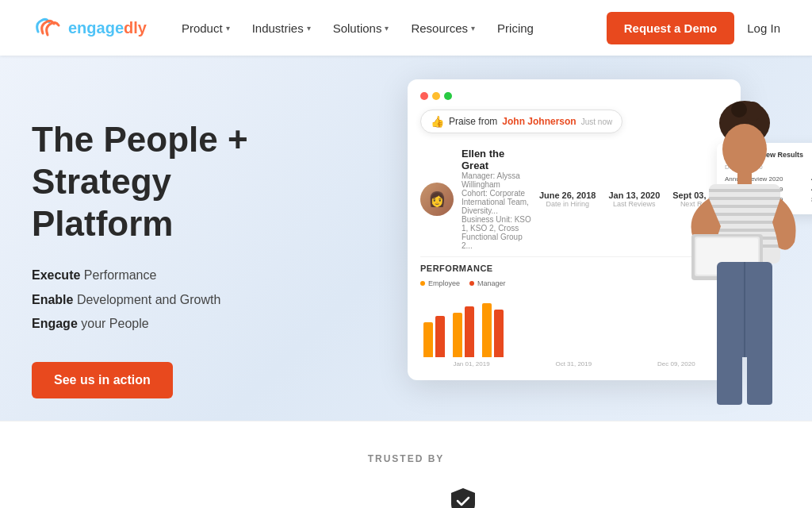 The width and height of the screenshot is (812, 508). What do you see at coordinates (206, 275) in the screenshot?
I see `bullet-execute: Execute Performance` at bounding box center [206, 275].